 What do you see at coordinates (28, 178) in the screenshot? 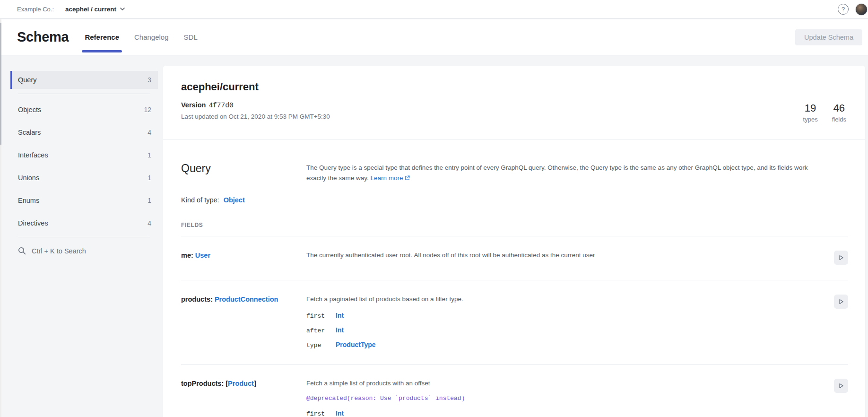
I see `sidebar-item-label: Unions` at bounding box center [28, 178].